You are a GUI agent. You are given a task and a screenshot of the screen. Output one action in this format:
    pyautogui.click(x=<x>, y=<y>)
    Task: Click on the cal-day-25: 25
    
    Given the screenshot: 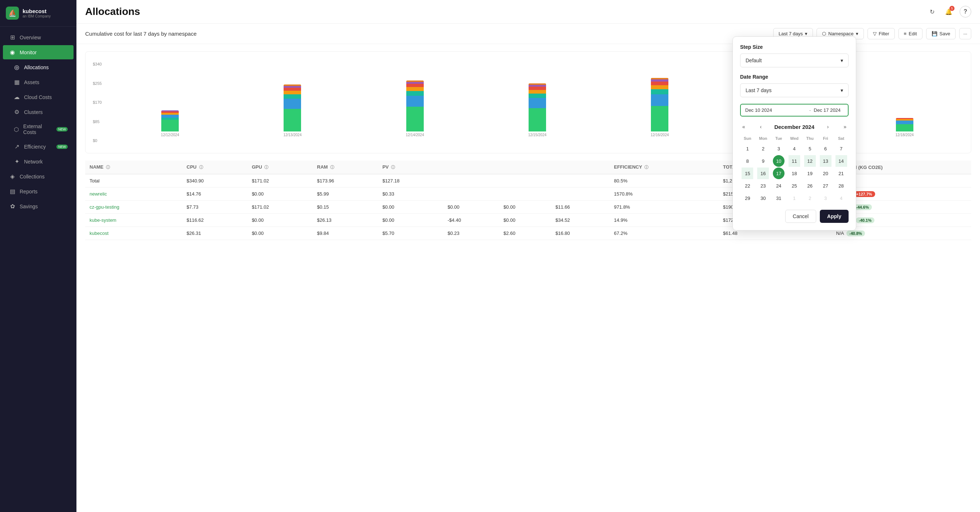 What is the action you would take?
    pyautogui.click(x=794, y=186)
    